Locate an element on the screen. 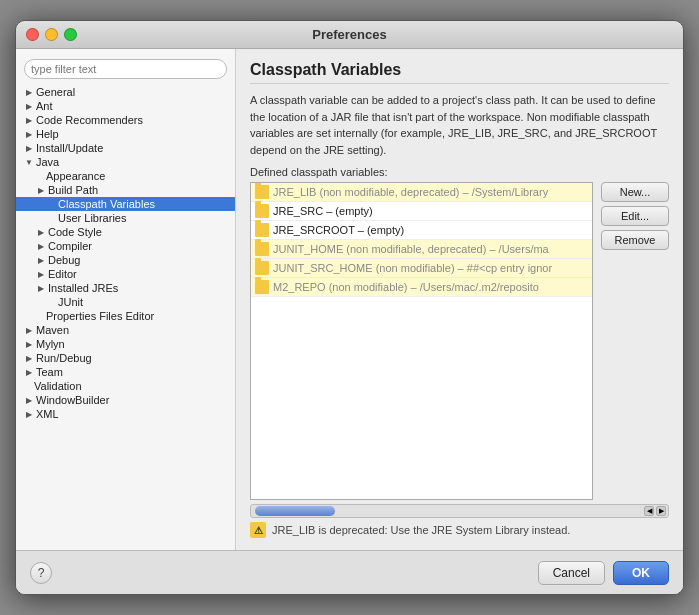 This screenshot has width=699, height=615. var-text: JRE_LIB (non modifiable, deprecated) – /… is located at coordinates (410, 192).